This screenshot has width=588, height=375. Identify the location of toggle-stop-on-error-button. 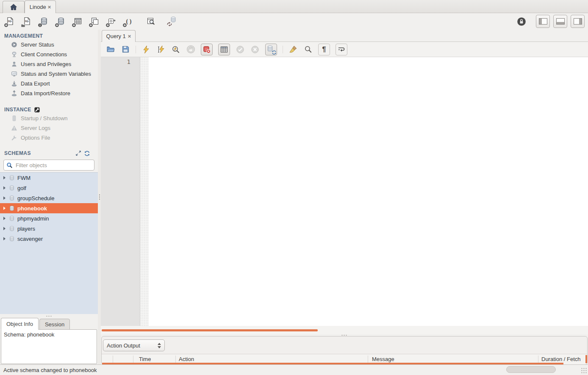
(207, 50).